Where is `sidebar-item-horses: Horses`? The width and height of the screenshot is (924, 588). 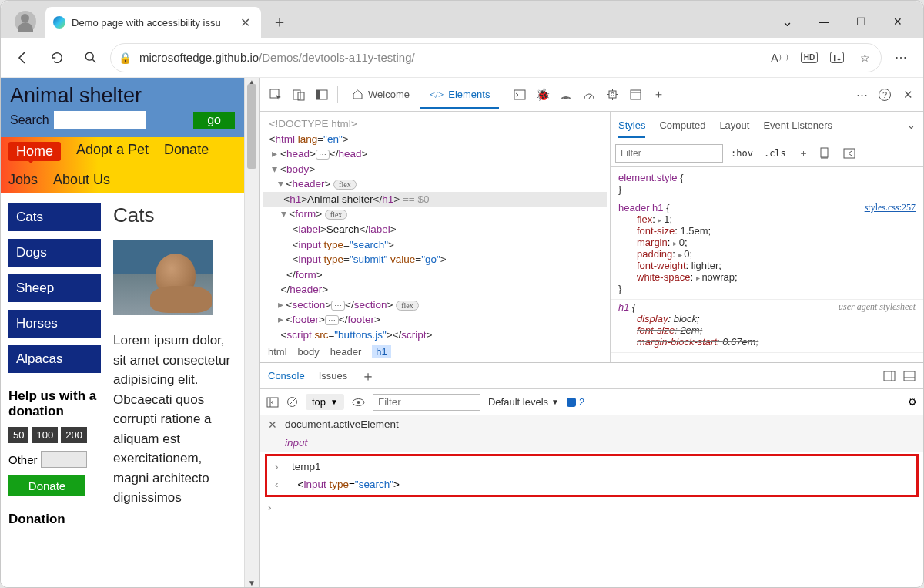
sidebar-item-horses: Horses is located at coordinates (55, 324).